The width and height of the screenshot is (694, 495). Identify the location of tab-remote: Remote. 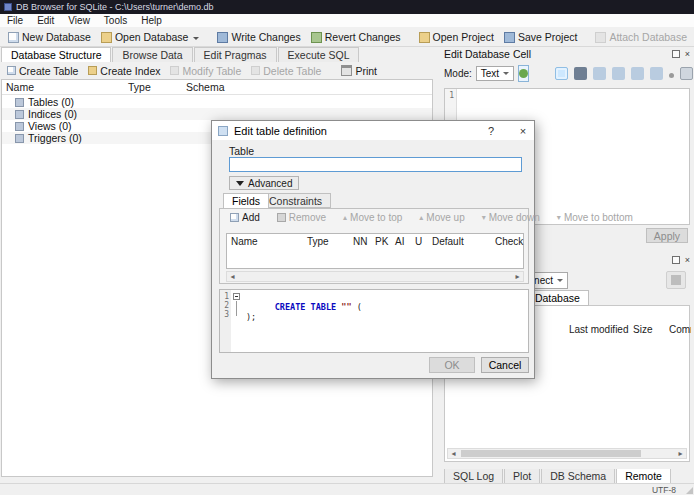
(644, 476).